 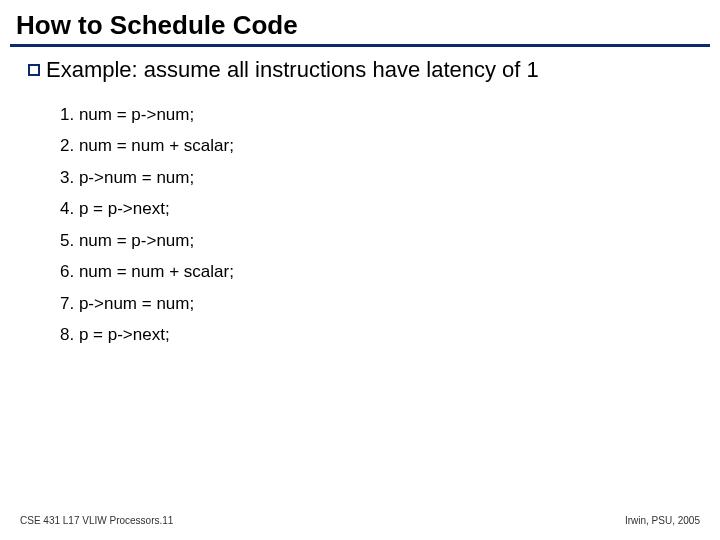 What do you see at coordinates (662, 520) in the screenshot?
I see `footer-right: Irwin, PSU, 2005` at bounding box center [662, 520].